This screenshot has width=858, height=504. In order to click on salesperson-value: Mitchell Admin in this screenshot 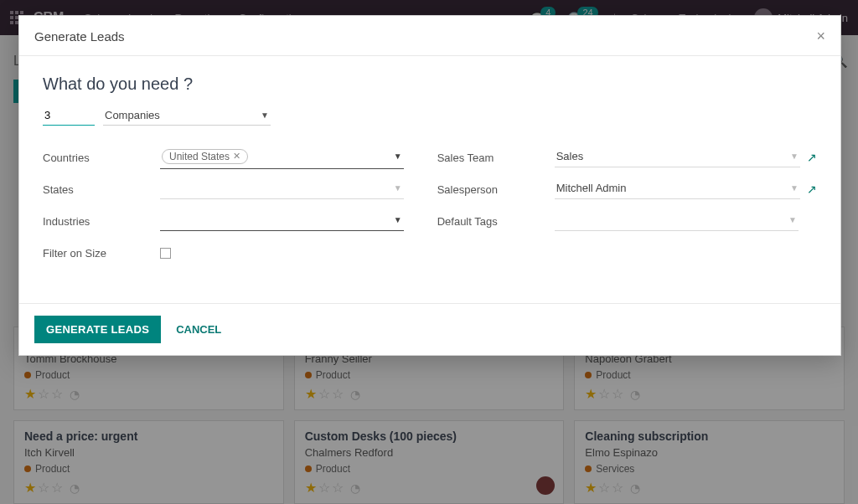, I will do `click(592, 188)`.